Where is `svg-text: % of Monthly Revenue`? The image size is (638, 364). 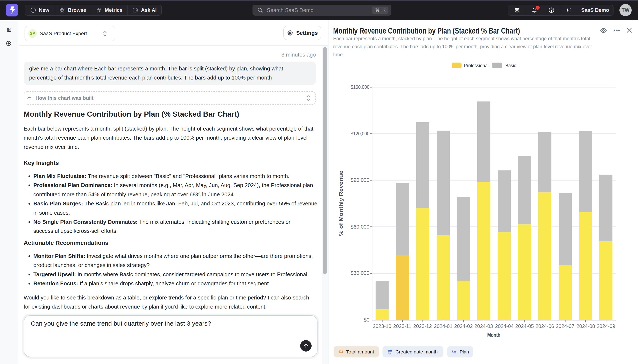 svg-text: % of Monthly Revenue is located at coordinates (341, 203).